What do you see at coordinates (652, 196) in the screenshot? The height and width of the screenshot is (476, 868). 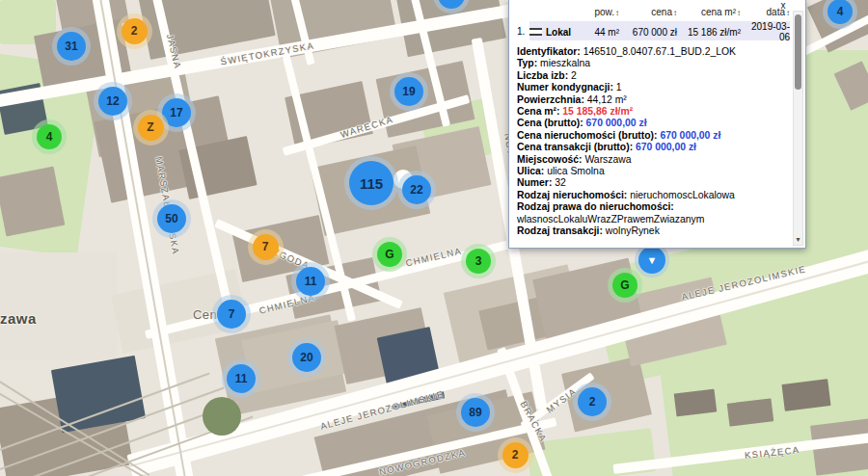 I see `attribute-line: Rodzaj nieruchomości: nieruchomoscLokalo…` at bounding box center [652, 196].